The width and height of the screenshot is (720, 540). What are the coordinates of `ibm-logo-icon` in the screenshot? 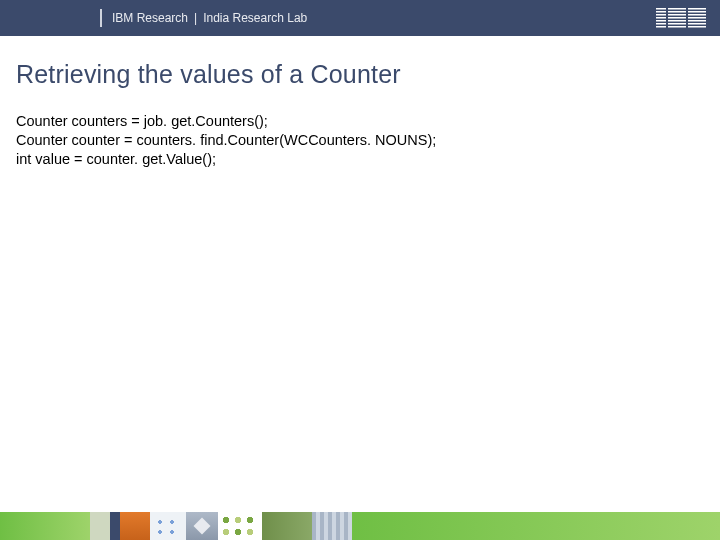 It's located at (681, 18).